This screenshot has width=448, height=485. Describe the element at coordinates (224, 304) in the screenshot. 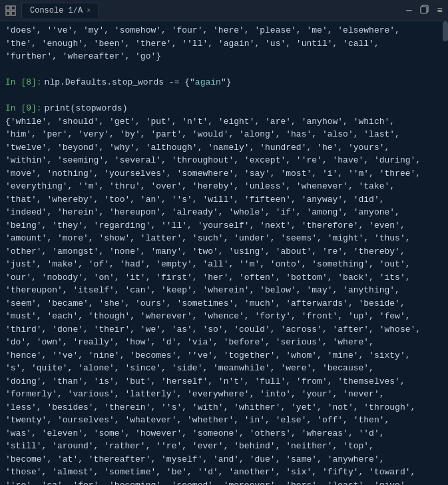

I see `output-line: 'seem', 'became', 'she', 'ours', 'someti…` at that location.